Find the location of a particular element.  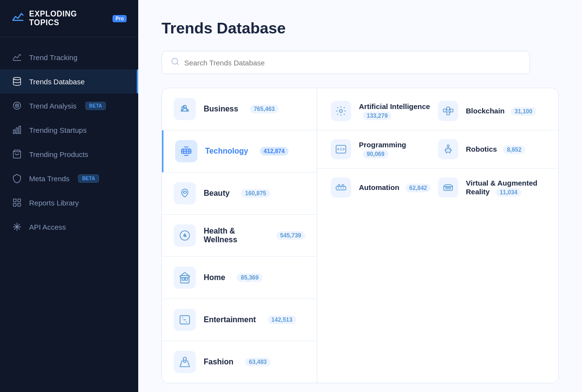

logo: EXPLODING TOPICS Pro is located at coordinates (69, 18).